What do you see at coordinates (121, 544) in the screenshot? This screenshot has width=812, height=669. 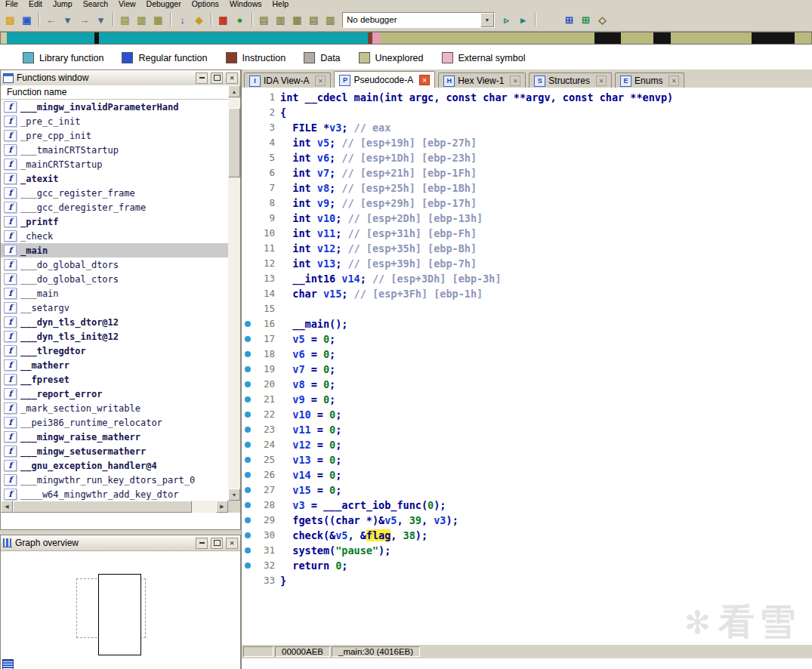 I see `graph-overview-titlebar: Graph overview ✕` at bounding box center [121, 544].